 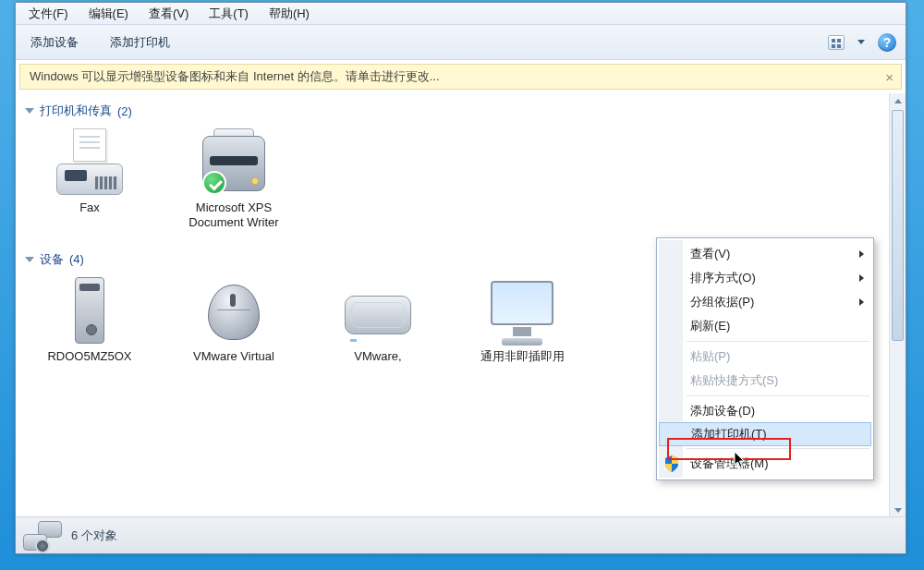 What do you see at coordinates (765, 381) in the screenshot?
I see `ctx-paste-shortcut: 粘贴快捷方式(S)` at bounding box center [765, 381].